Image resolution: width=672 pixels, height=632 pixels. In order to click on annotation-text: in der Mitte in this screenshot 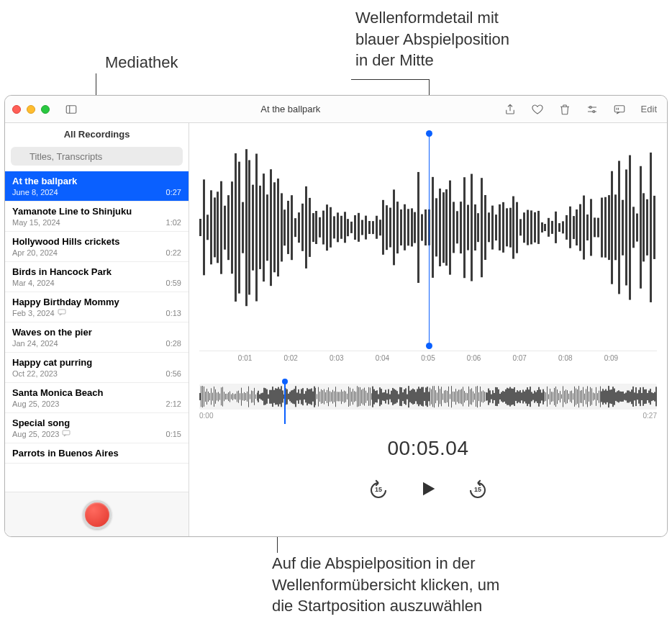, I will do `click(432, 60)`.